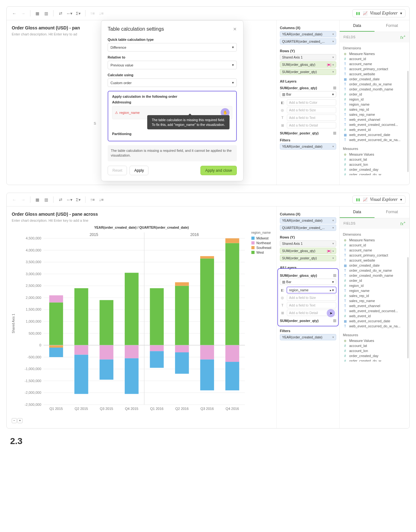  I want to click on field-order_created_day: #order_created_day, so click(375, 356).